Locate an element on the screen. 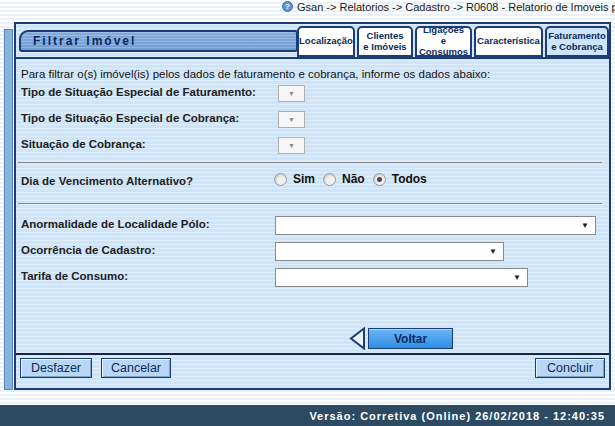  radio-option-sim: Sim is located at coordinates (294, 179).